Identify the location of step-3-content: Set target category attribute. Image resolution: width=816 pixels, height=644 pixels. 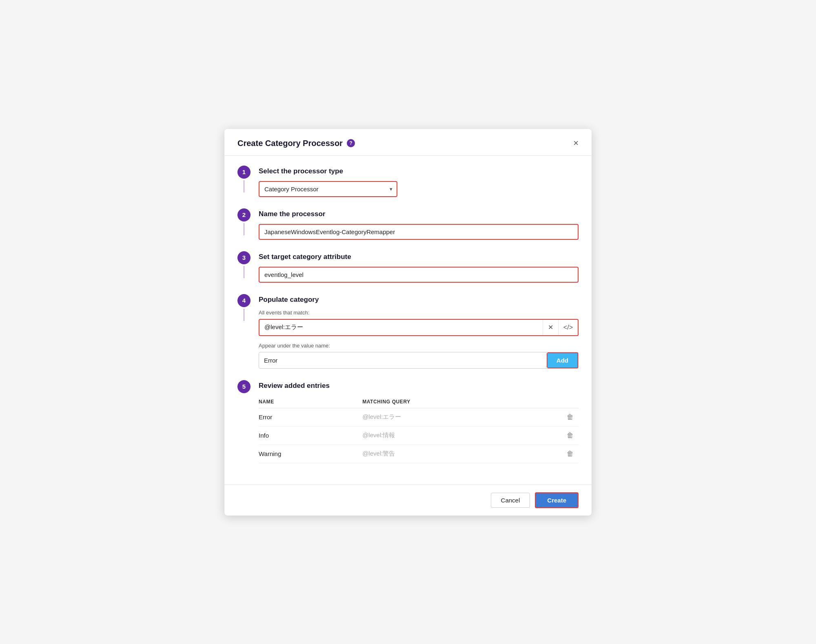
(419, 267).